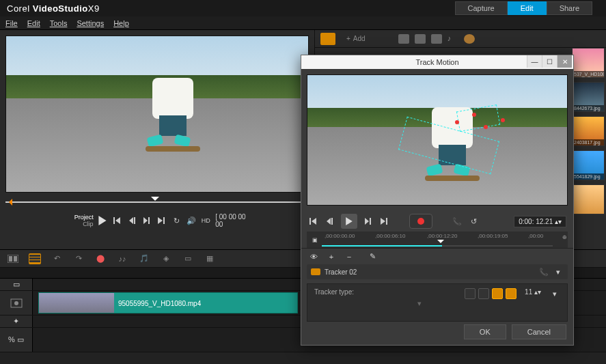  What do you see at coordinates (79, 259) in the screenshot?
I see `redo-button: ↷` at bounding box center [79, 259].